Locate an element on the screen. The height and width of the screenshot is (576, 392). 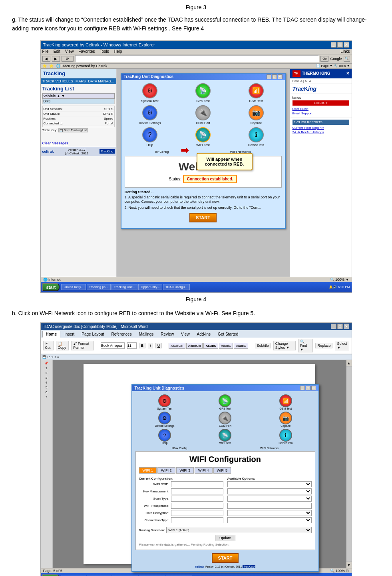
btn-replace: Replace is located at coordinates (324, 346).